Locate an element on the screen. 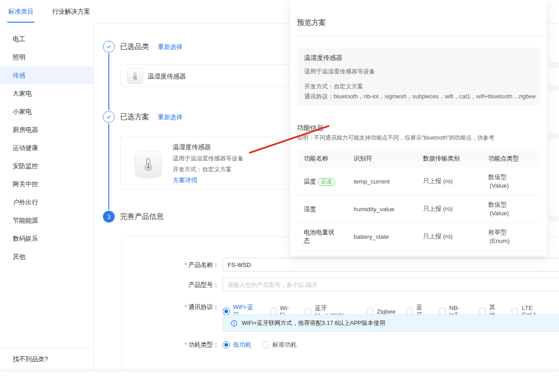 The image size is (559, 392). selected-category-name: 温湿度传感器 is located at coordinates (167, 76).